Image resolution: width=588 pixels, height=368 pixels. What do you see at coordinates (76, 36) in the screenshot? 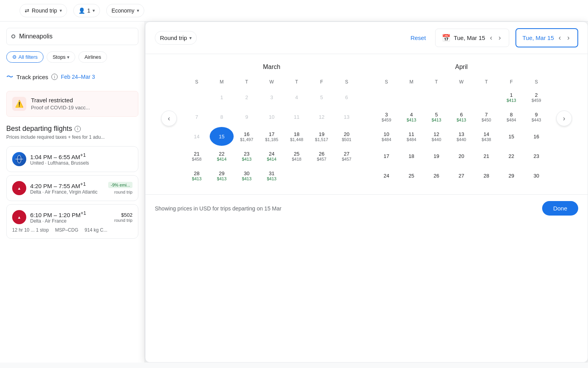
I see `origin-input` at bounding box center [76, 36].